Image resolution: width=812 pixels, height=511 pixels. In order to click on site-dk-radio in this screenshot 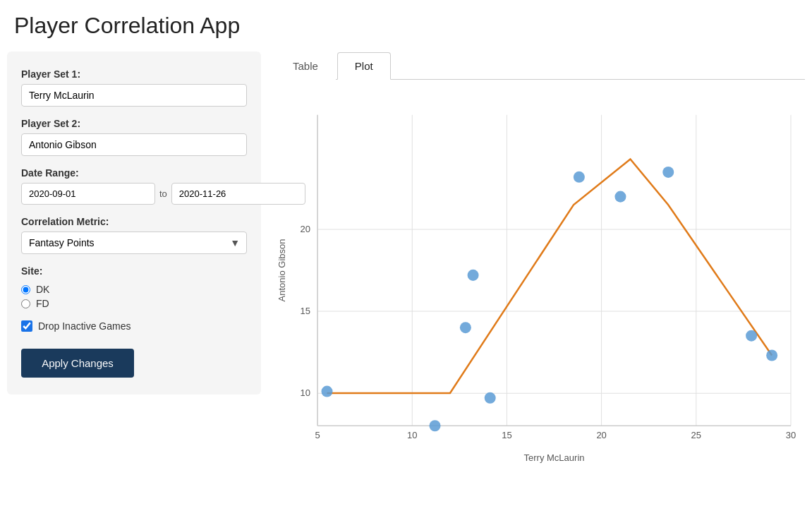, I will do `click(25, 289)`.